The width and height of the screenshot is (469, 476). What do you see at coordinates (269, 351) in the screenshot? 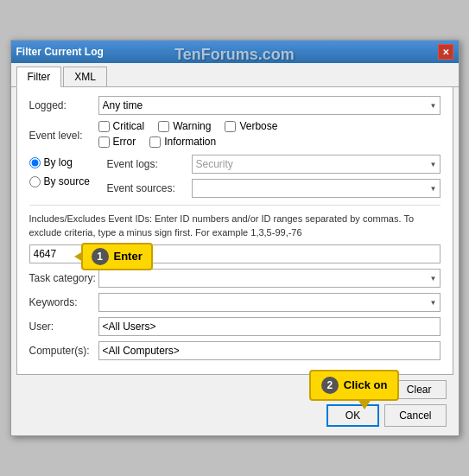
I see `computers-input-wrap` at bounding box center [269, 351].